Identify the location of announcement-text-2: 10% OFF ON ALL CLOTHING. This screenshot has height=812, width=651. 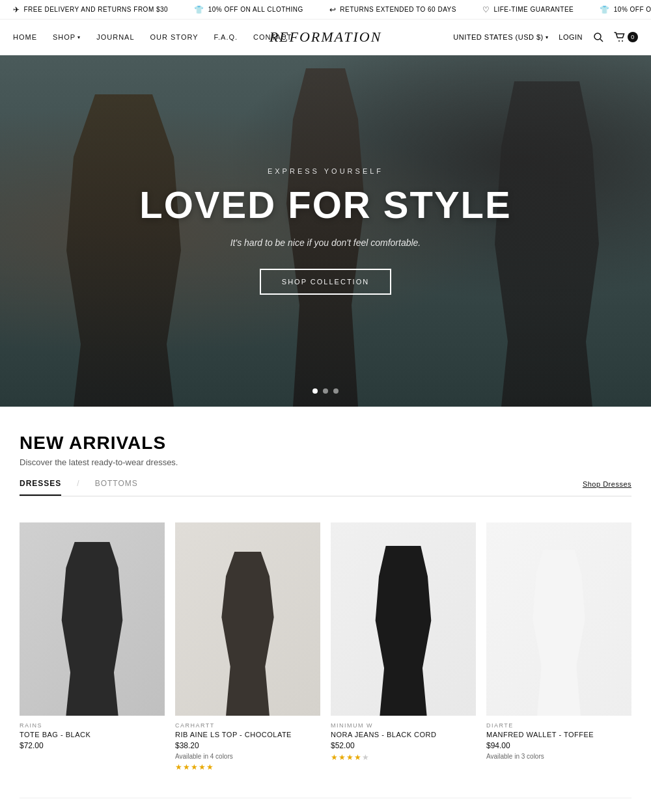
(256, 9).